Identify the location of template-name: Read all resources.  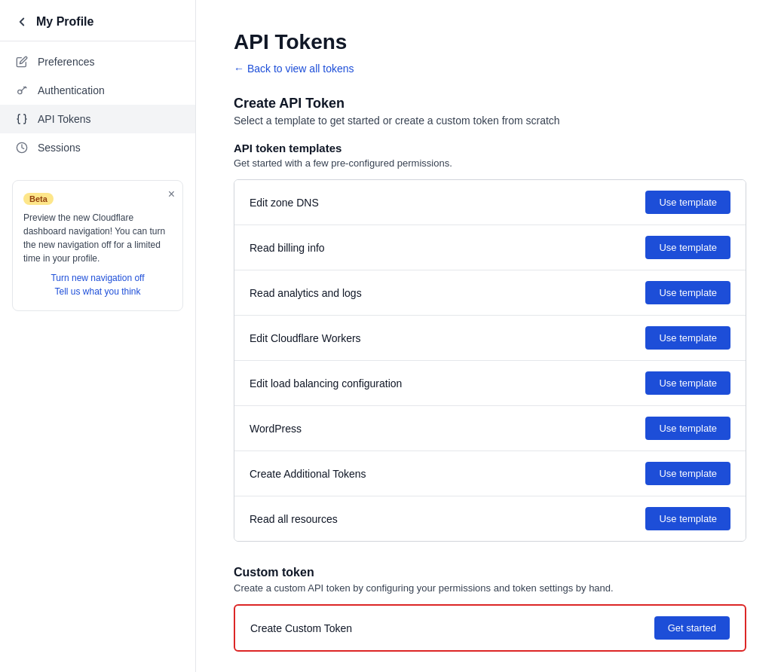
(294, 519).